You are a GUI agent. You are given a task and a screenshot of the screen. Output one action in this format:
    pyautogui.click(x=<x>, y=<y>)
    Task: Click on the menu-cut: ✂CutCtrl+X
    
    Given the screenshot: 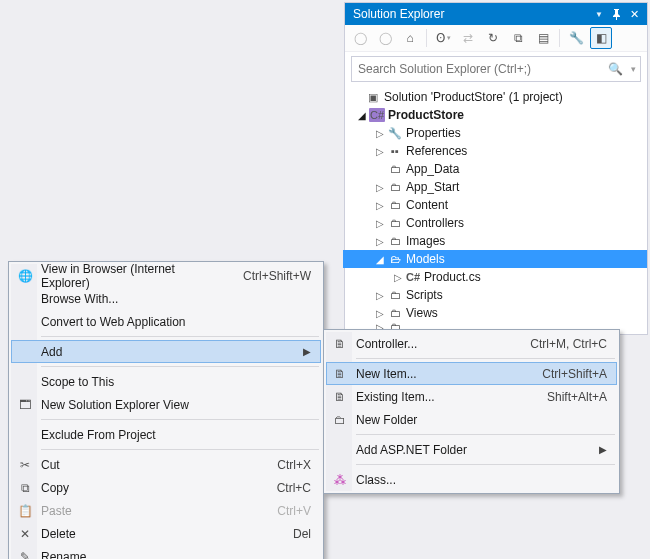 What is the action you would take?
    pyautogui.click(x=166, y=464)
    